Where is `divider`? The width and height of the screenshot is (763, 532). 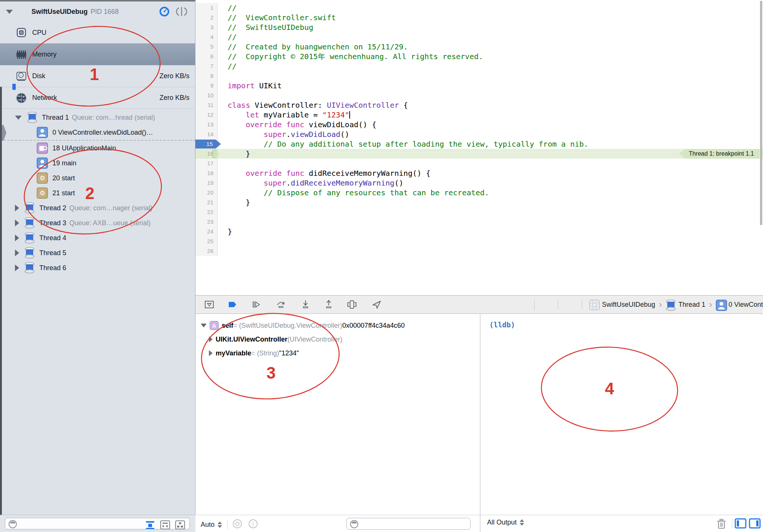
divider is located at coordinates (228, 525).